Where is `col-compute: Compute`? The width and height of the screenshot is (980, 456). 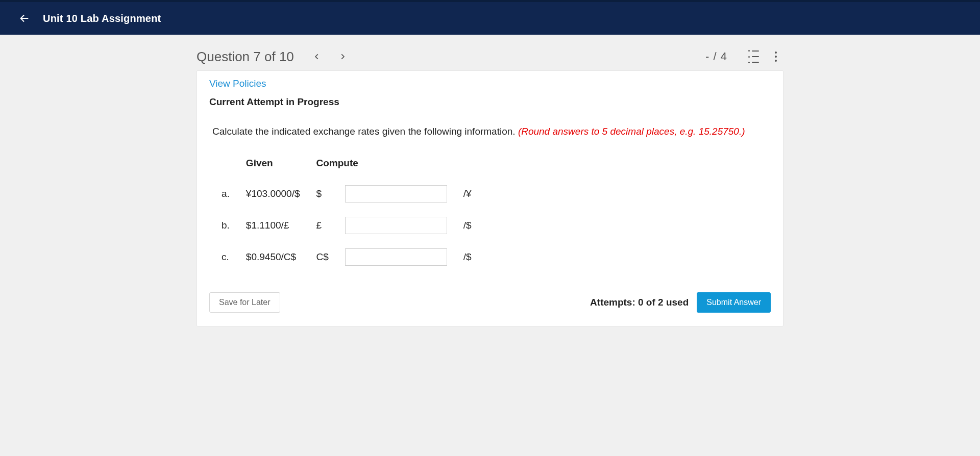 col-compute: Compute is located at coordinates (398, 166).